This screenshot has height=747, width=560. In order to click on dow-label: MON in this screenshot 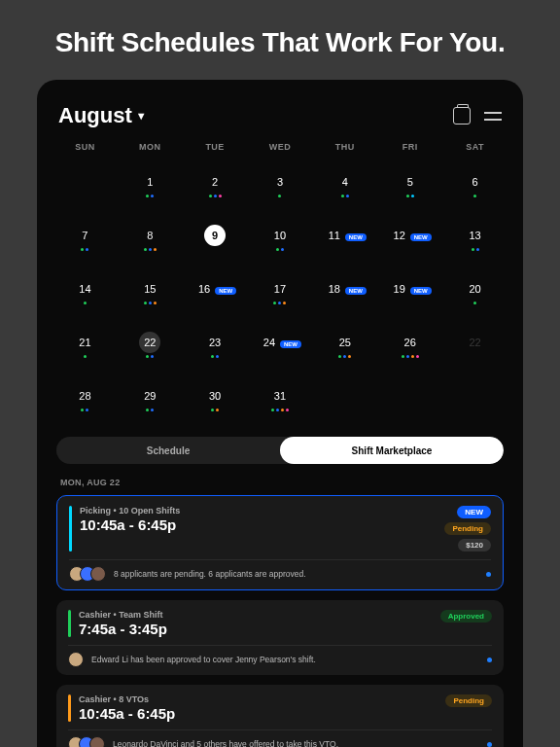, I will do `click(150, 147)`.